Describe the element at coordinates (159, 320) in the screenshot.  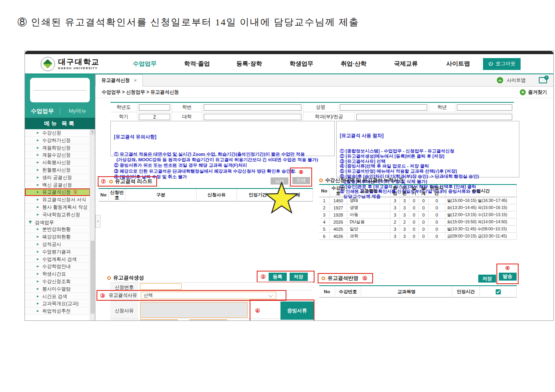
I see `period-start-input` at that location.